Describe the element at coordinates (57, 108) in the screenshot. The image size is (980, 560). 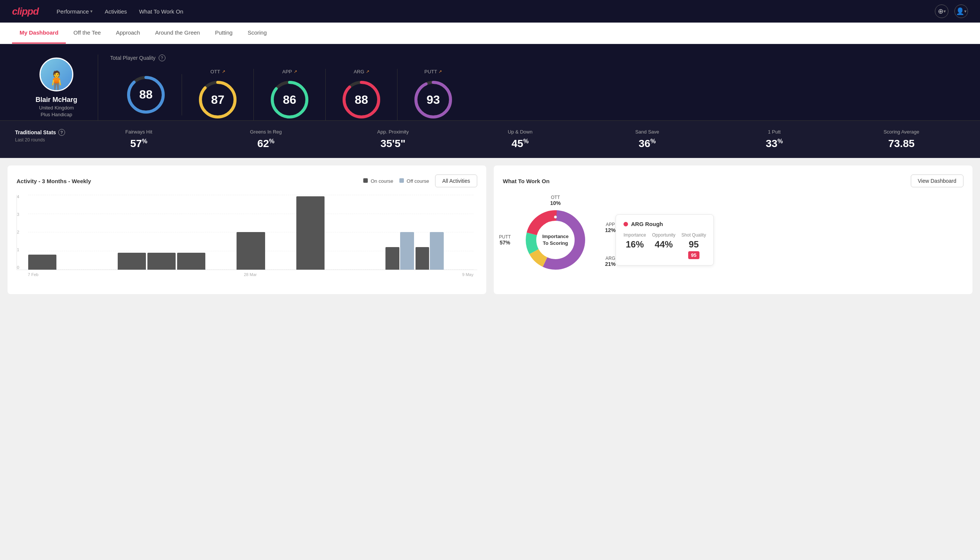
I see `player-country: United Kingdom` at that location.